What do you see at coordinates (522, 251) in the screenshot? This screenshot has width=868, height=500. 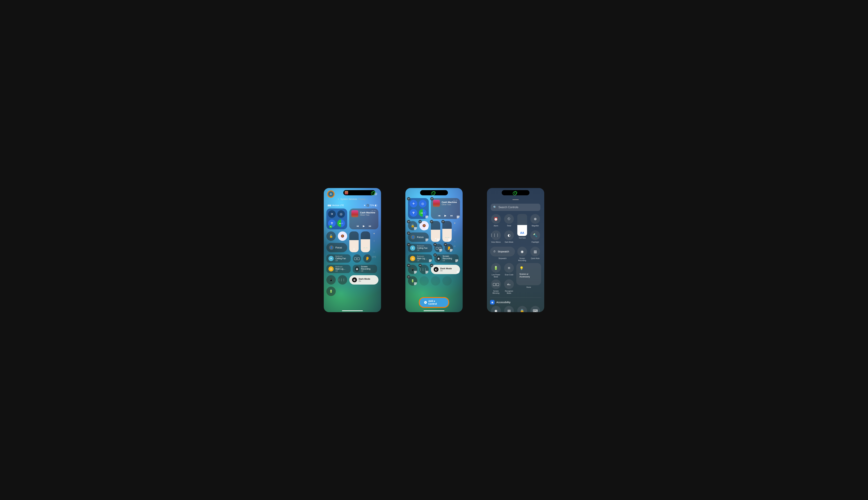 I see `screen-recording-control: ◉` at bounding box center [522, 251].